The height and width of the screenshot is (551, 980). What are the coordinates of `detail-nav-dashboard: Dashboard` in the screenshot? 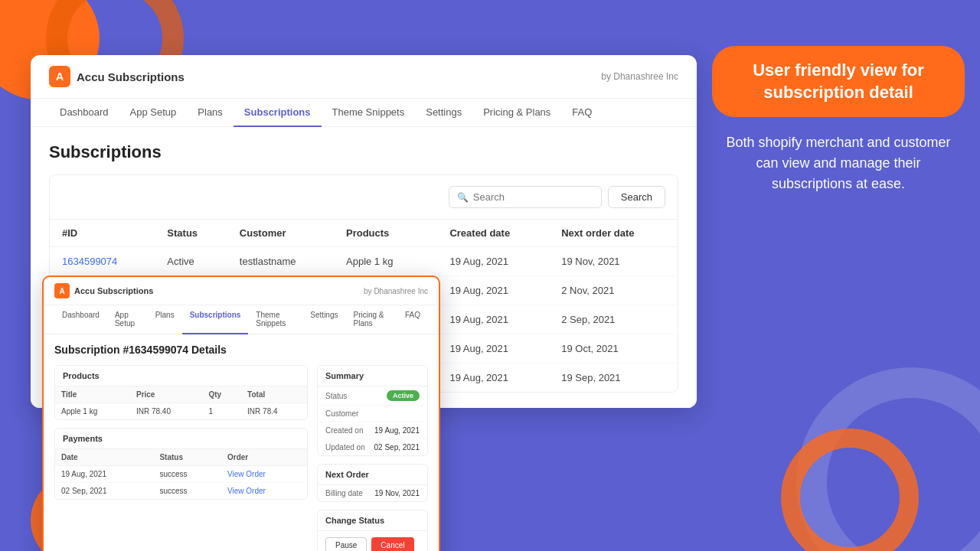 It's located at (81, 320).